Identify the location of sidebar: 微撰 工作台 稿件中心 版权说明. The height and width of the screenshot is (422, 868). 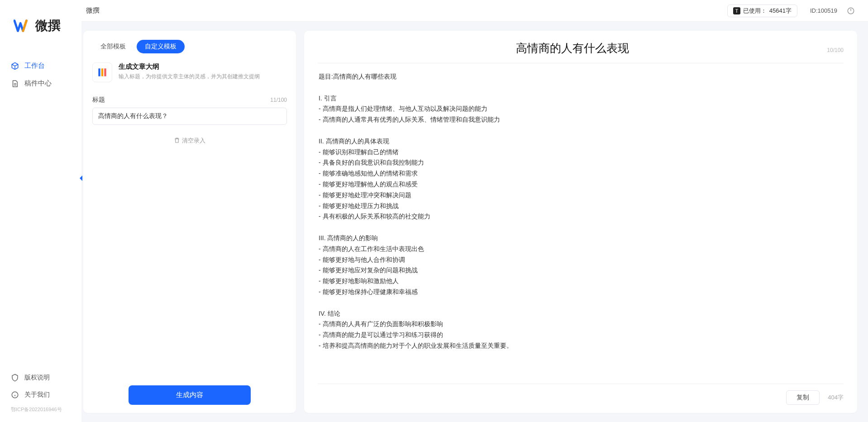
(41, 211).